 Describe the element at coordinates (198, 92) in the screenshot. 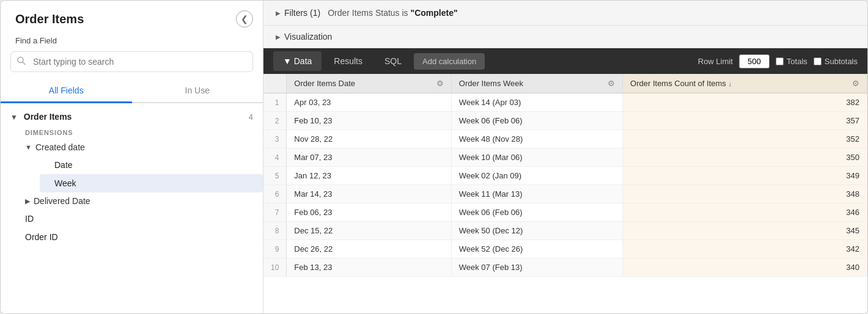

I see `tab-in-use: In Use` at that location.